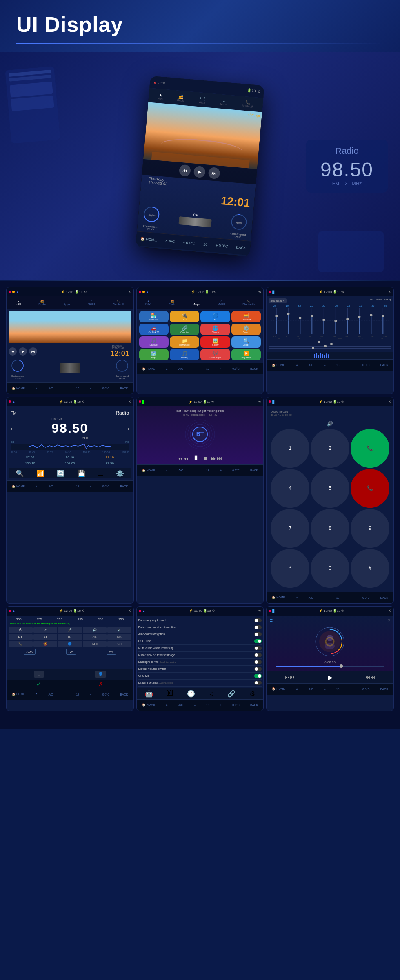 Image resolution: width=400 pixels, height=980 pixels. Describe the element at coordinates (119, 637) in the screenshot. I see `steer-k2: K▷` at that location.